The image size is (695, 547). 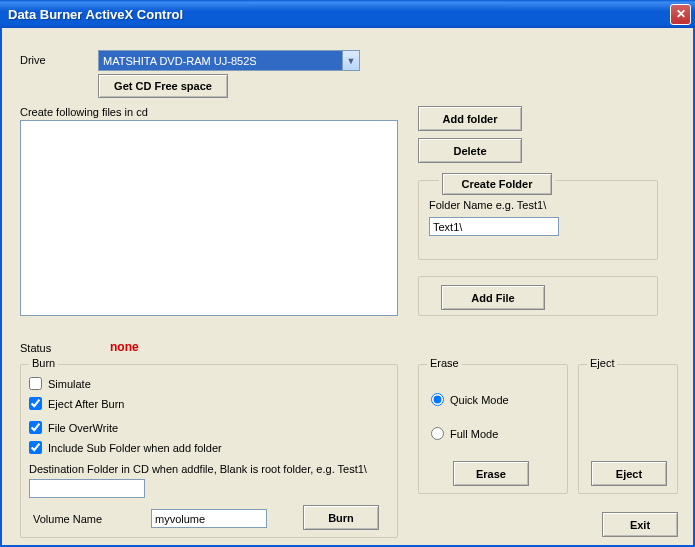 What do you see at coordinates (681, 14) in the screenshot?
I see `close-icon: ✕` at bounding box center [681, 14].